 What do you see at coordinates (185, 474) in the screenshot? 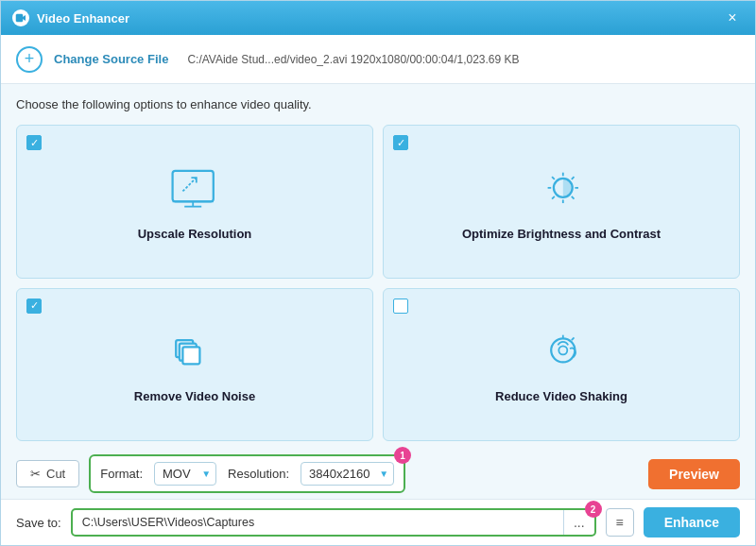
I see `format-select: MOV MP4 AVI MKV WMV` at bounding box center [185, 474].